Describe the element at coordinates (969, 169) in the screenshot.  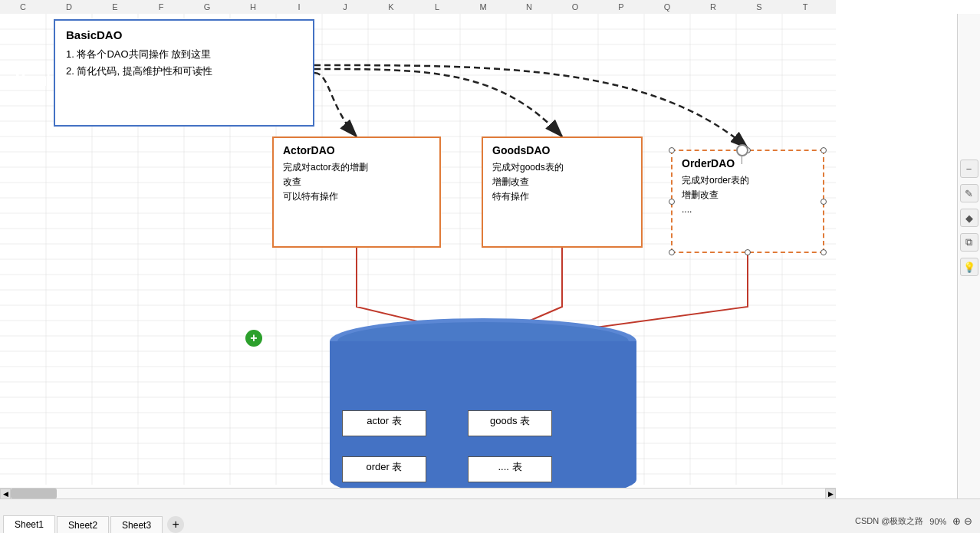
I see `zoom-out-button: −` at that location.